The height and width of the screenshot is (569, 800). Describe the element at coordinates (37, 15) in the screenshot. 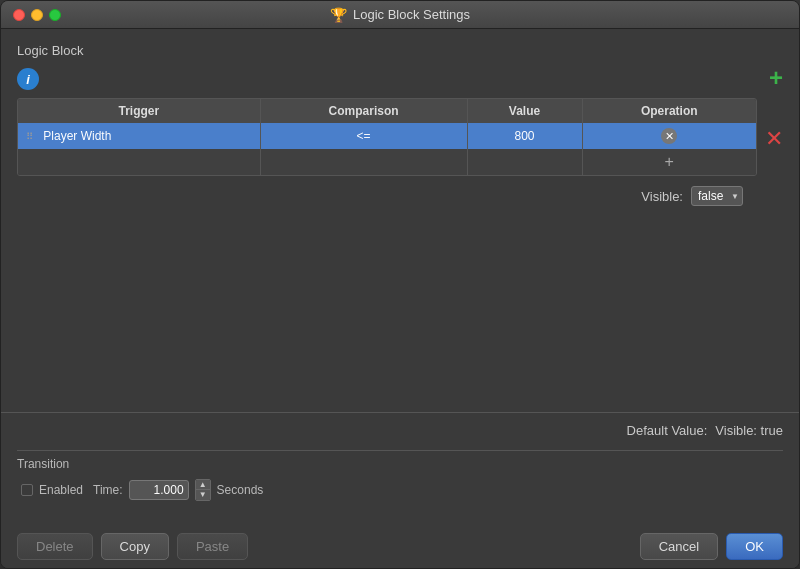

I see `traffic-lights` at that location.